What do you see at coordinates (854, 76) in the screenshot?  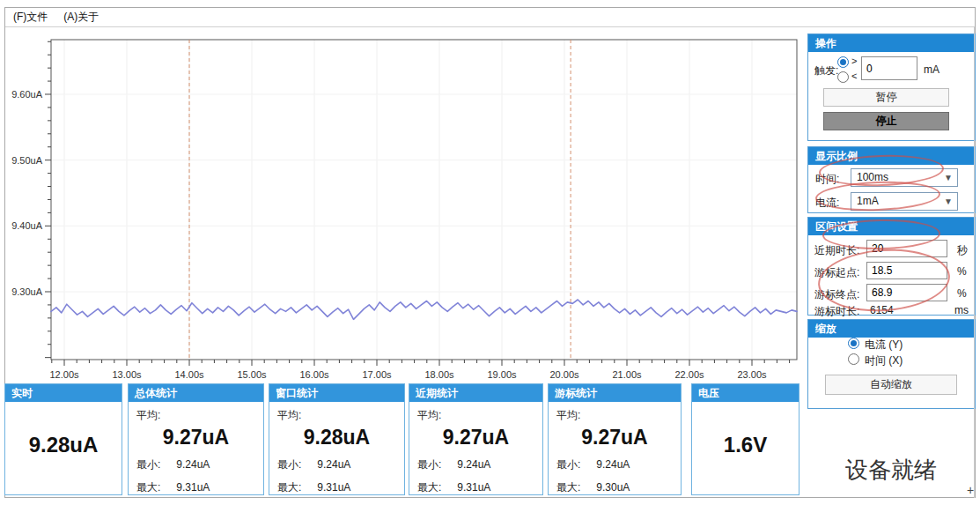 I see `trigger-lt-symbol: <` at bounding box center [854, 76].